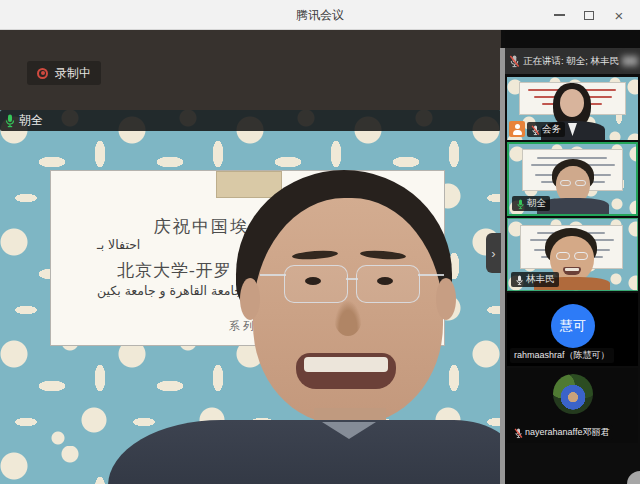 The image size is (640, 484). What do you see at coordinates (552, 130) in the screenshot?
I see `participant-name: 会务` at bounding box center [552, 130].